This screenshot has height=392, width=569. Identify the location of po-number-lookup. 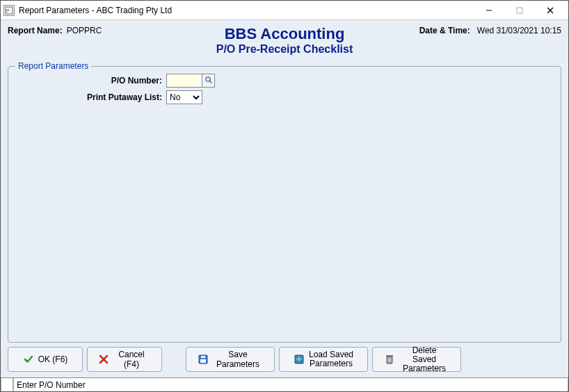
(191, 81).